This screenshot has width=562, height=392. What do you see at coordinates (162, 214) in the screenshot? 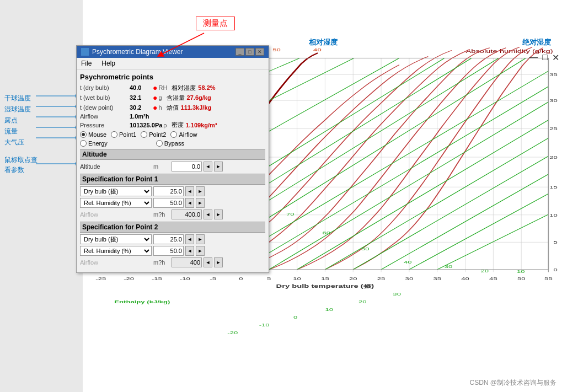
I see `point1-airflow-unit: m?h` at bounding box center [162, 214].